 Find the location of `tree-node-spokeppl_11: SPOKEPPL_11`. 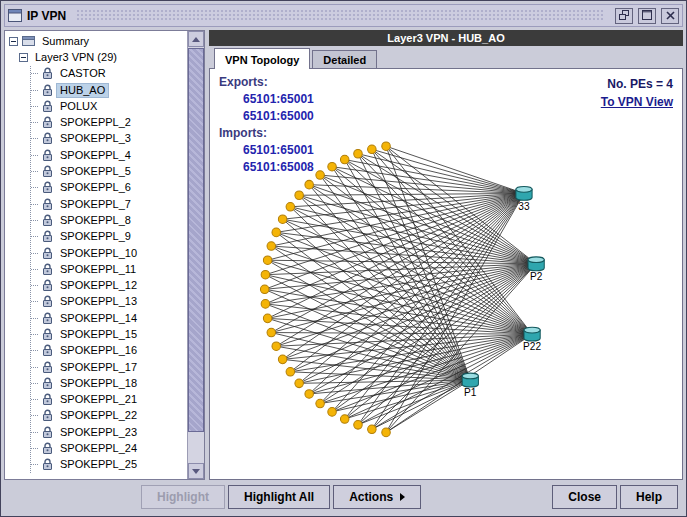

tree-node-spokeppl_11: SPOKEPPL_11 is located at coordinates (109, 269).